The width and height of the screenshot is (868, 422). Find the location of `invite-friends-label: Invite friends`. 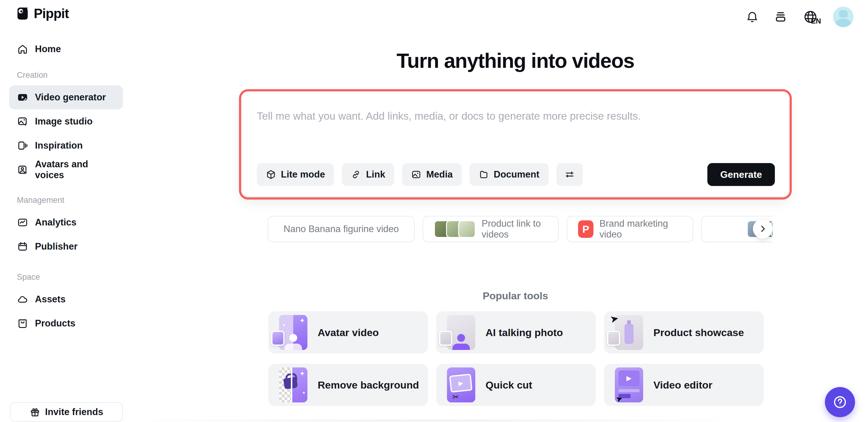

invite-friends-label: Invite friends is located at coordinates (74, 412).